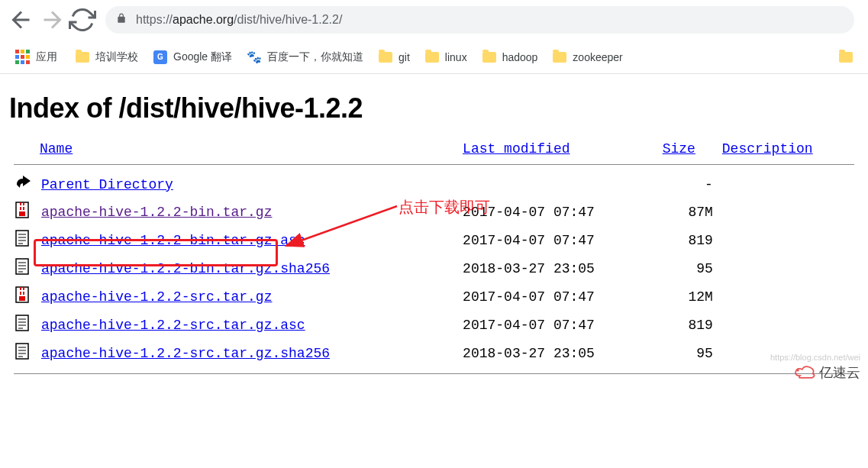  Describe the element at coordinates (434, 185) in the screenshot. I see `table-row: Parent Directory-` at that location.